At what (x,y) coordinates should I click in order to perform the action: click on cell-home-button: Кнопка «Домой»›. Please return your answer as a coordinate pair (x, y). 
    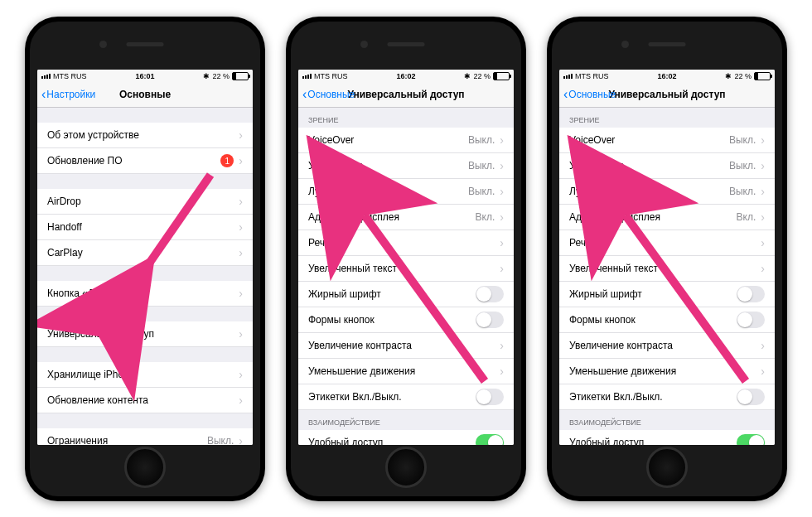
    Looking at the image, I should click on (145, 293).